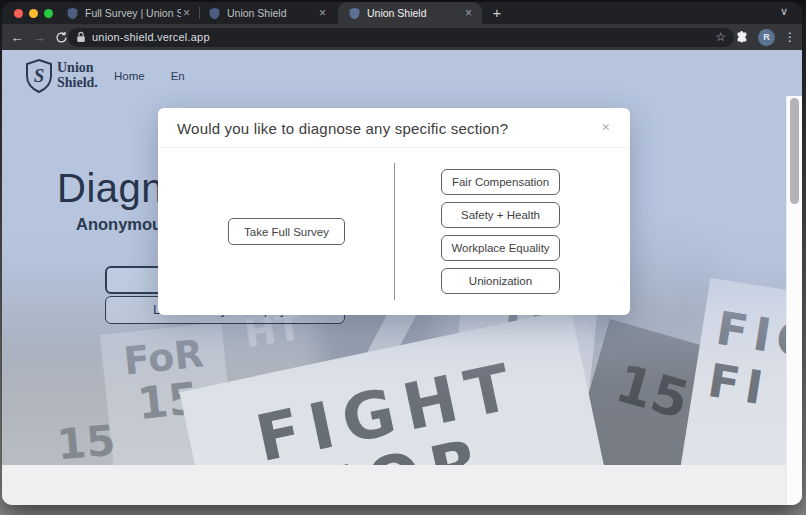 This screenshot has width=806, height=515. Describe the element at coordinates (500, 281) in the screenshot. I see `unionization-button: Unionization` at that location.